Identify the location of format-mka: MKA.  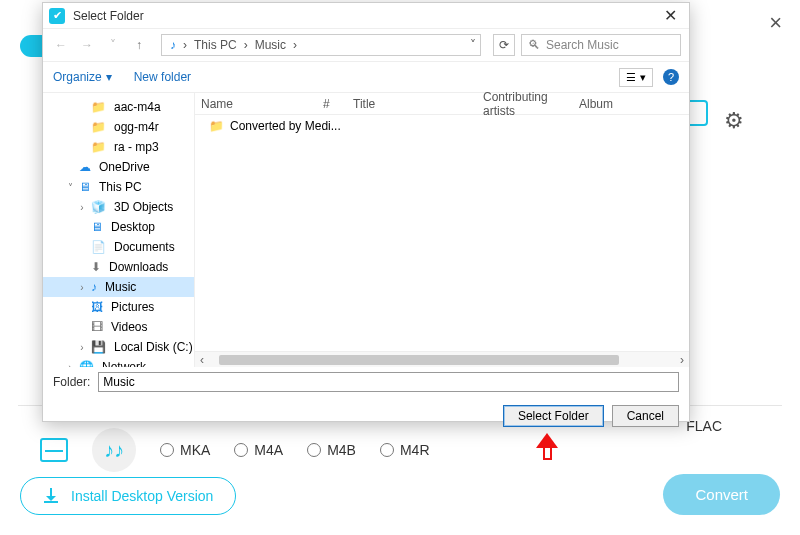
(185, 450).